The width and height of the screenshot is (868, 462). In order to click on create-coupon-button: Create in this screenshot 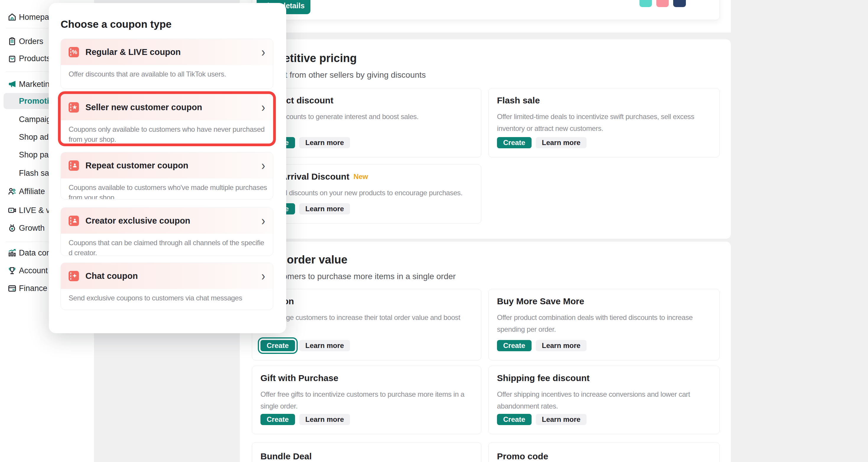, I will do `click(278, 345)`.